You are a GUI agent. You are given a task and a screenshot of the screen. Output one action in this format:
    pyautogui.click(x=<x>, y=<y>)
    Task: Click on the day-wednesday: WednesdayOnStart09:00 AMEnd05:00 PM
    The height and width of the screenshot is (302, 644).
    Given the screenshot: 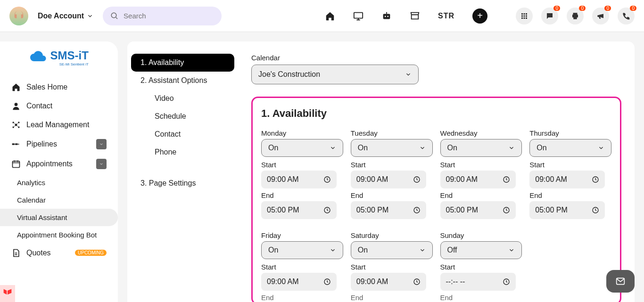 What is the action you would take?
    pyautogui.click(x=481, y=175)
    